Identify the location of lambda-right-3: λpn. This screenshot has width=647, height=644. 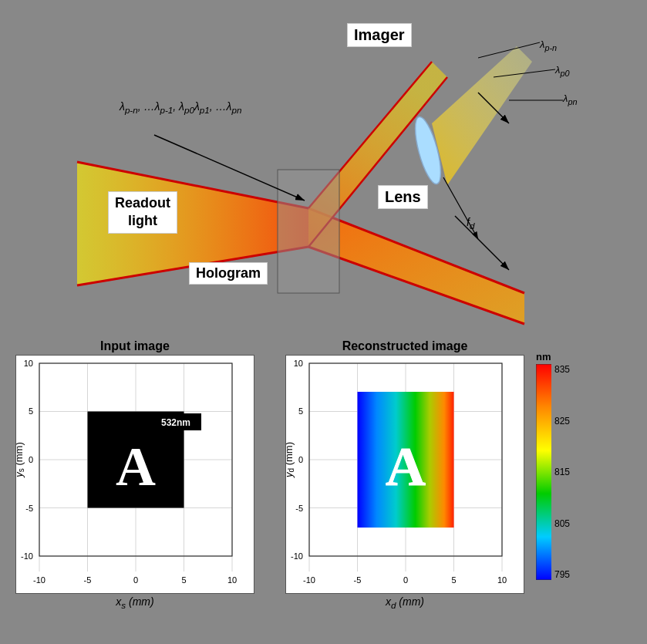
(570, 99).